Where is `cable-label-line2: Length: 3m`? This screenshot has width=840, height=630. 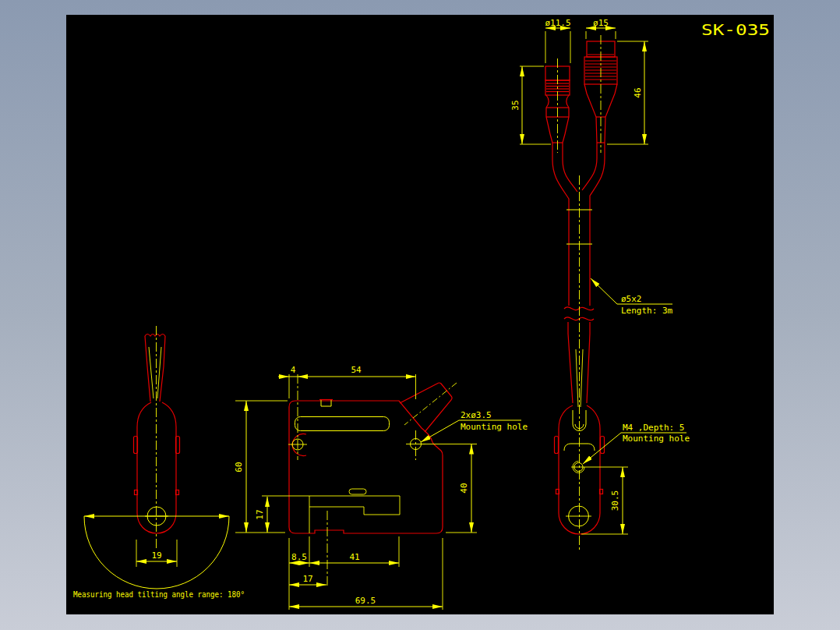
cable-label-line2: Length: 3m is located at coordinates (647, 310).